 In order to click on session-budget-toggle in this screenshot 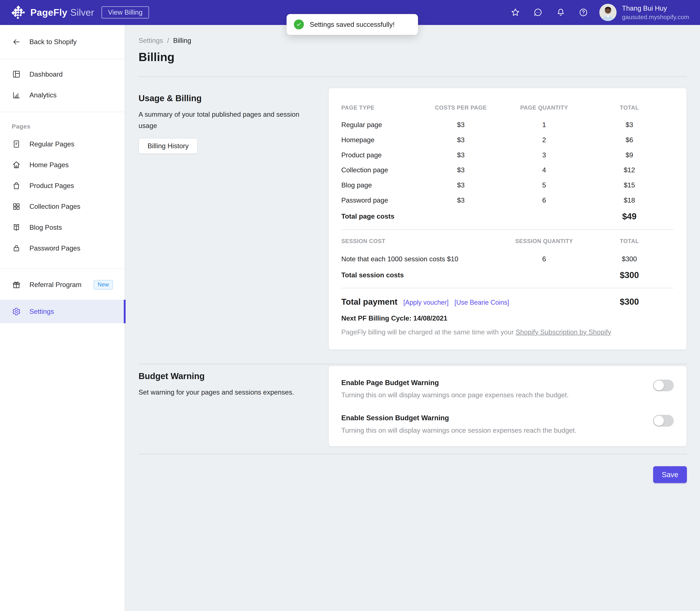, I will do `click(663, 421)`.